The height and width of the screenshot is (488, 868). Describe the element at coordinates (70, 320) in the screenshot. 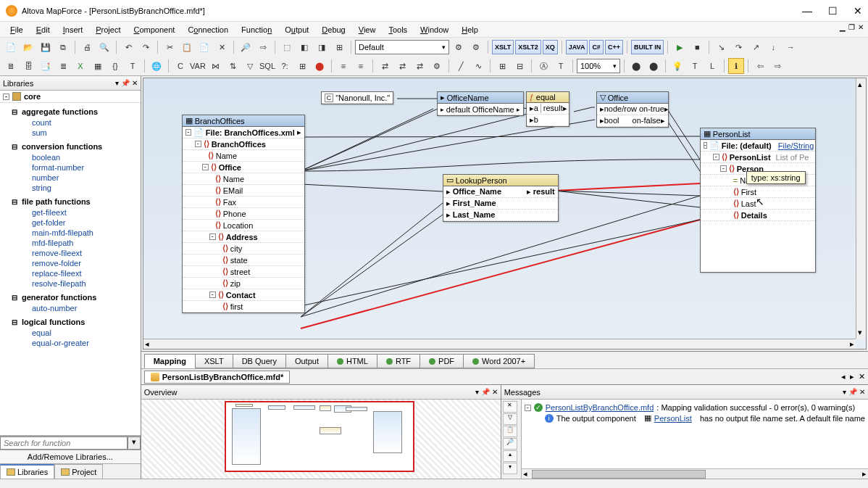

I see `lib-group: logical functions` at that location.